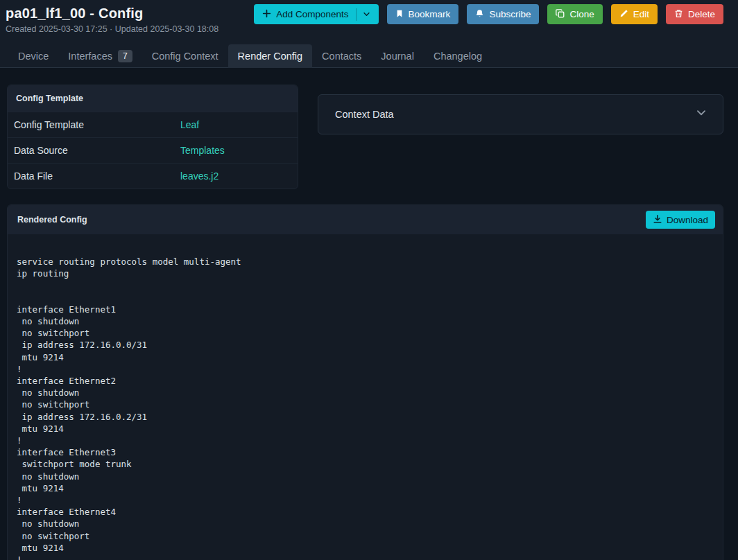 This screenshot has width=738, height=560. What do you see at coordinates (574, 14) in the screenshot?
I see `clone-button: Clone` at bounding box center [574, 14].